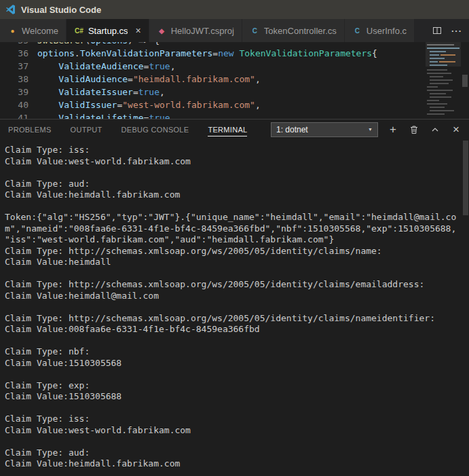 The image size is (469, 476). Describe the element at coordinates (107, 115) in the screenshot. I see `code-text: ValidateLifetime=true,` at that location.